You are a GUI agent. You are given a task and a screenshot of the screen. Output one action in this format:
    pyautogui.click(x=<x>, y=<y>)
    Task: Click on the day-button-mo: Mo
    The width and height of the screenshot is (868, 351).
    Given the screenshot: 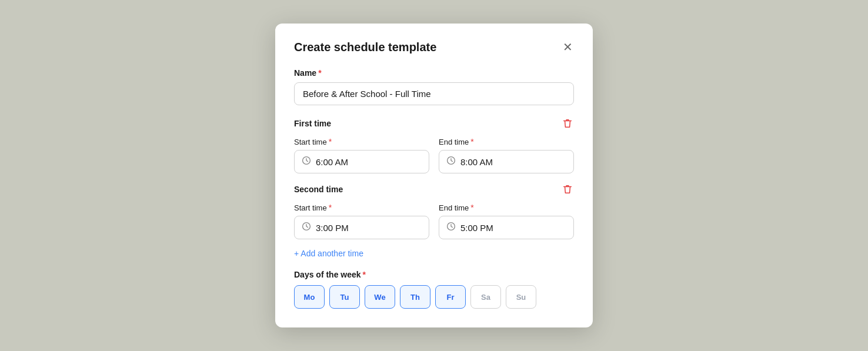 What is the action you would take?
    pyautogui.click(x=309, y=297)
    